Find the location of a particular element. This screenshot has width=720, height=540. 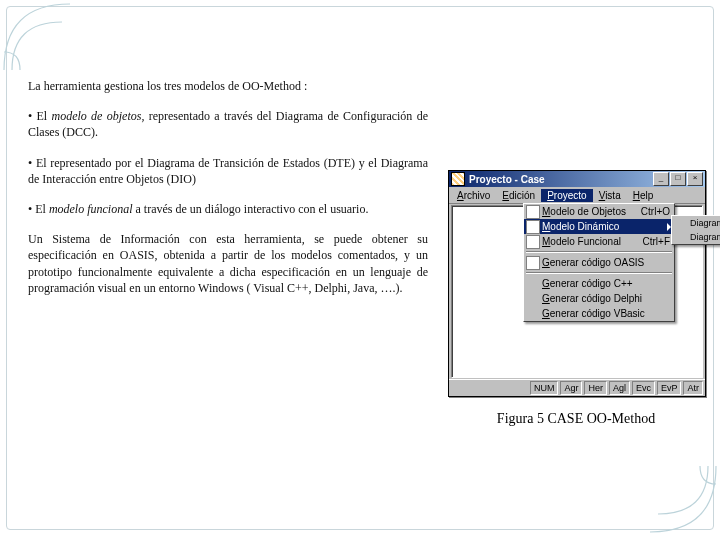

bullet-3: El modelo funcional a través de un diálo… is located at coordinates (228, 209).